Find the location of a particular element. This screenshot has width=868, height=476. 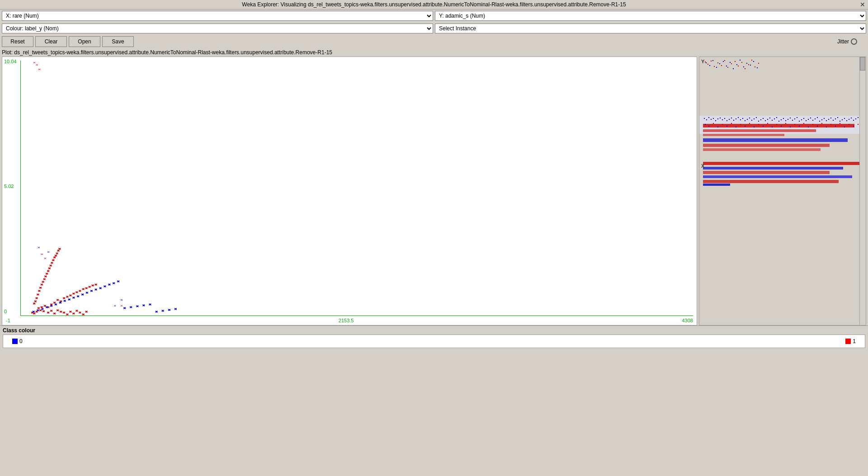

close-button: ✕ is located at coordinates (863, 5).